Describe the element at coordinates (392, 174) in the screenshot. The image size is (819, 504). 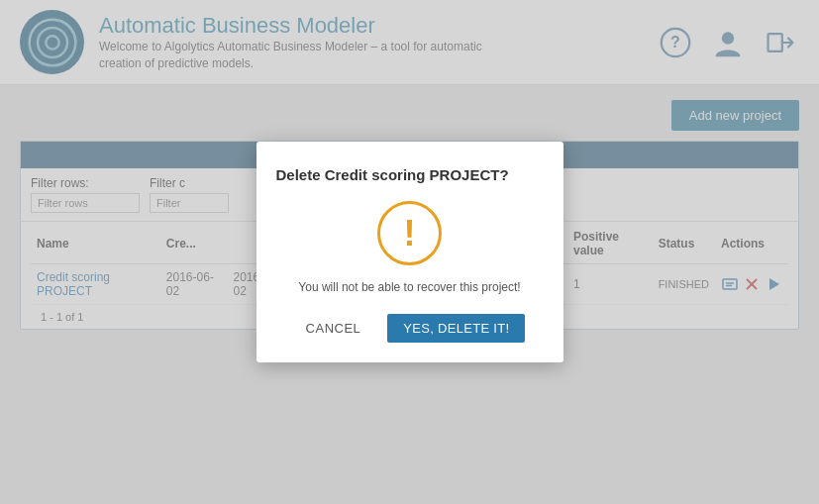
I see `dialog-title: Delete Credit scoring PROJECT?` at that location.